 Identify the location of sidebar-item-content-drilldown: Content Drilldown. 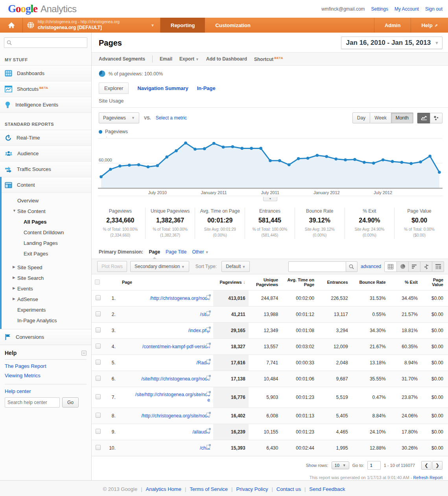
(46, 233).